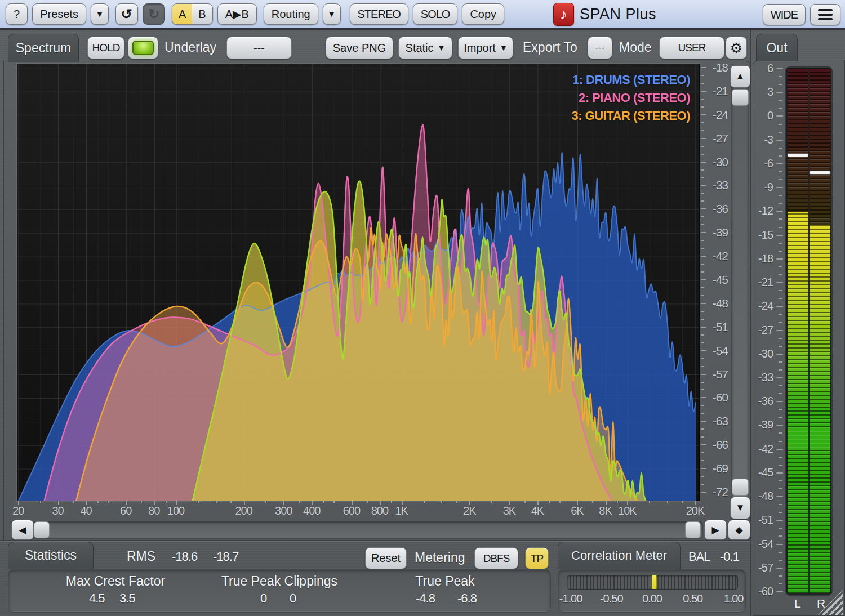  I want to click on freq-scale-label: 400, so click(312, 511).